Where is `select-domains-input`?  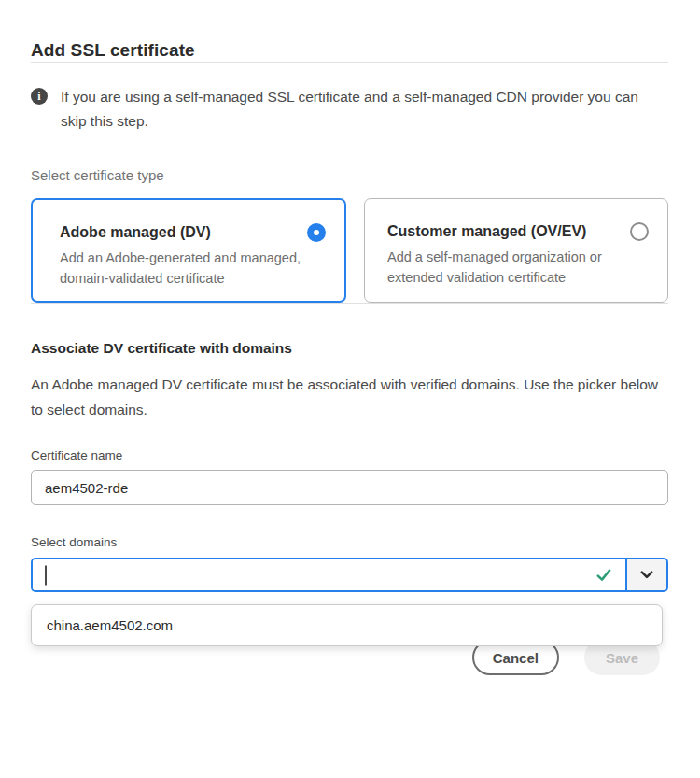 select-domains-input is located at coordinates (329, 575).